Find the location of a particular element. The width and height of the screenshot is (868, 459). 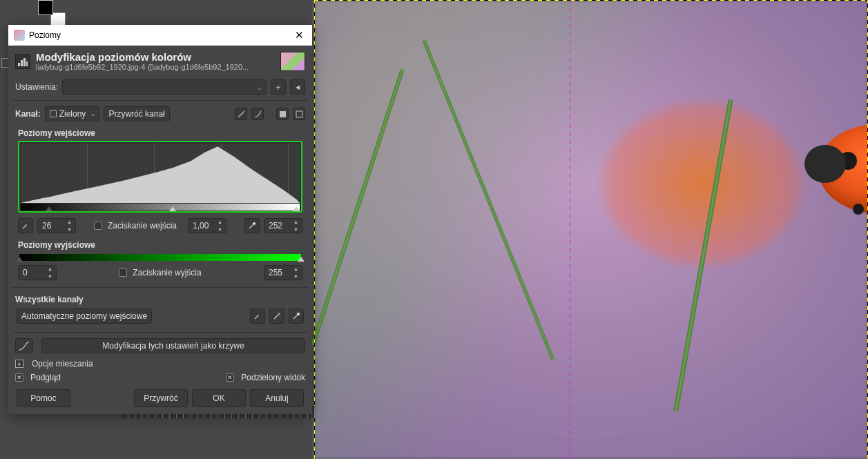

output-high-spin: 255▲▼ is located at coordinates (283, 273).